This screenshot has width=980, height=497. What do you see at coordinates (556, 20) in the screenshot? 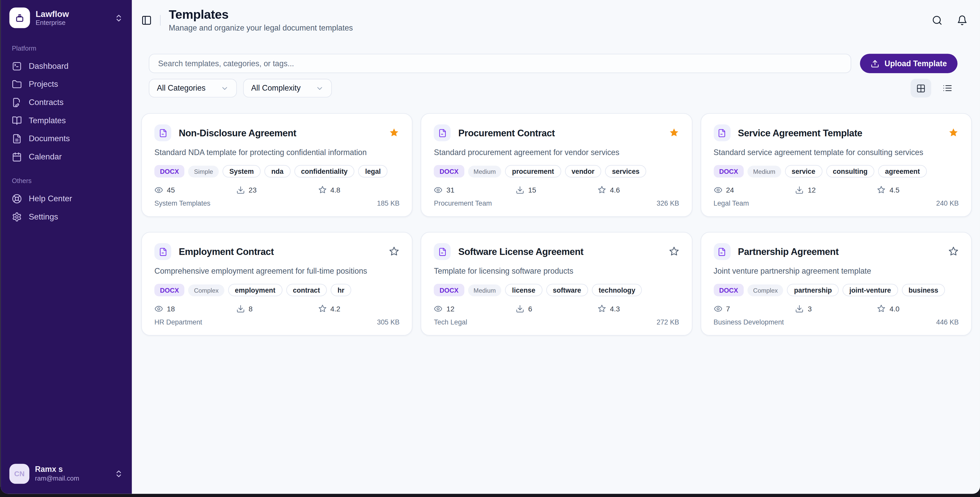
I see `page-header: Templates Manage and organize your legal…` at bounding box center [556, 20].